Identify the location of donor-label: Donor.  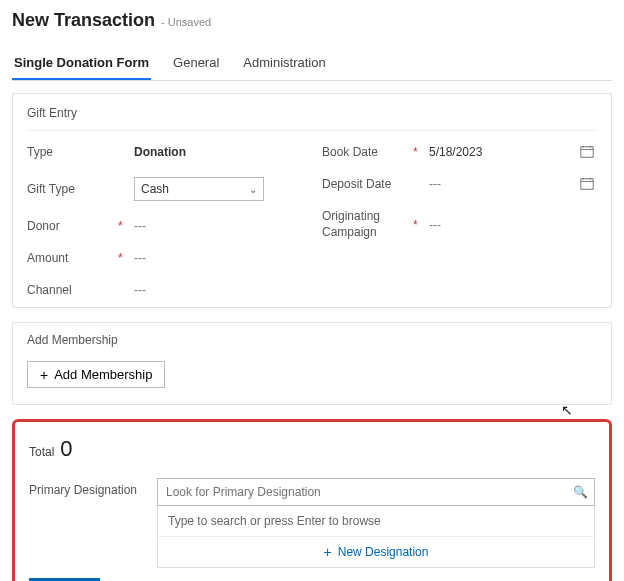
(70, 226).